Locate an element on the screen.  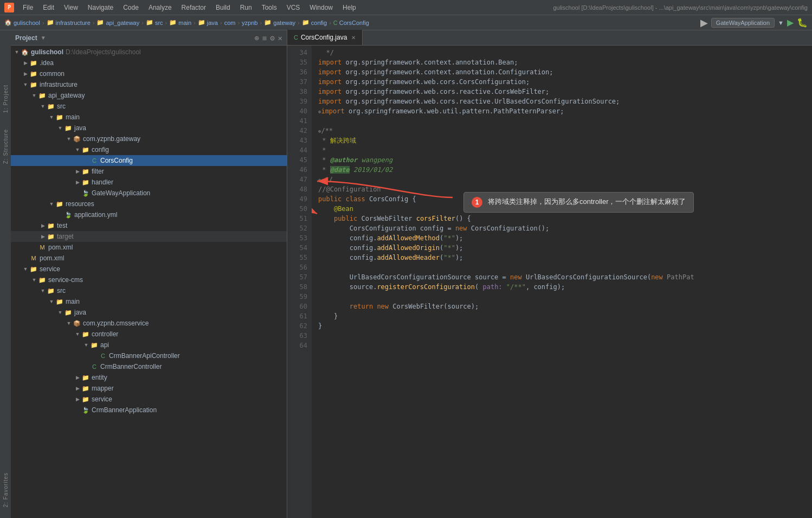
tree-item-mapper: ▶ 📁 mapper is located at coordinates (149, 388).